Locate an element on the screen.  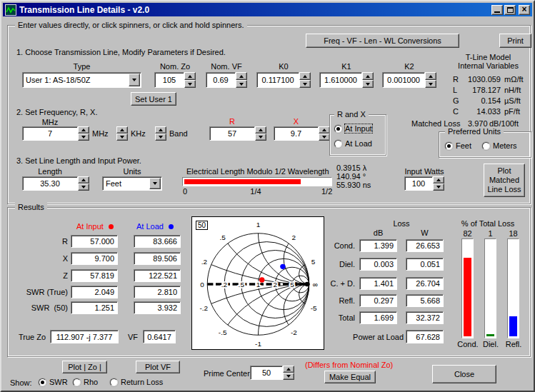
k2-field: 0.001000 is located at coordinates (404, 80).